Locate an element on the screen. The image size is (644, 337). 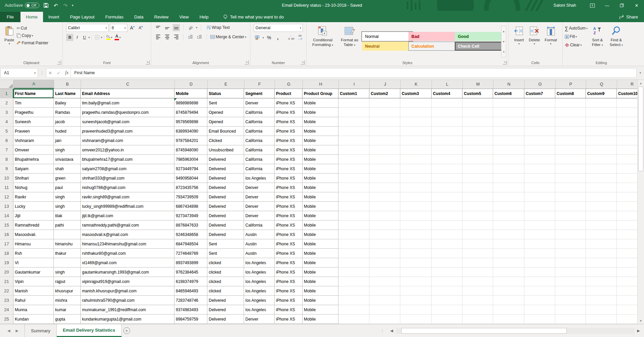
tab-view: View is located at coordinates (184, 17).